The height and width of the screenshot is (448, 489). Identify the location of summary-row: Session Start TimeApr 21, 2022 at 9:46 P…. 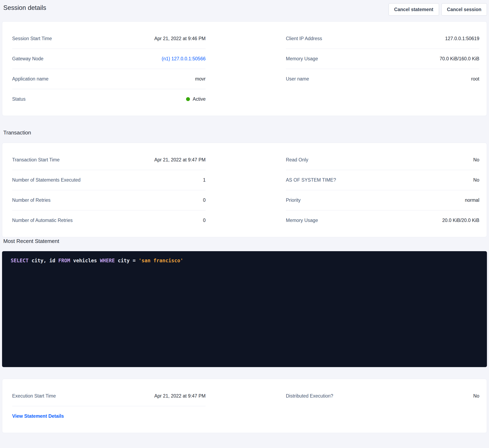
(109, 39).